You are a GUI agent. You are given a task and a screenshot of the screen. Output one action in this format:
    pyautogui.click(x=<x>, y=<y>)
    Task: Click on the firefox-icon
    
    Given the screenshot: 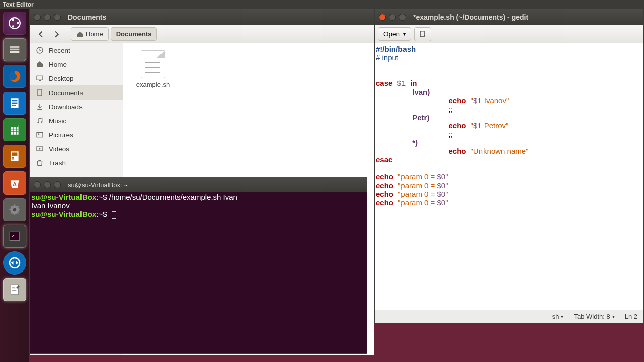 What is the action you would take?
    pyautogui.click(x=15, y=76)
    